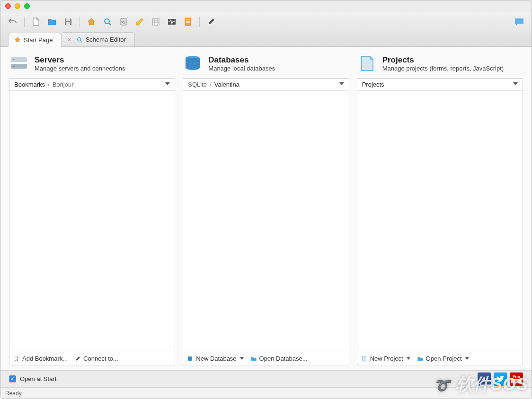 The height and width of the screenshot is (399, 532). Describe the element at coordinates (80, 40) in the screenshot. I see `search-icon` at that location.